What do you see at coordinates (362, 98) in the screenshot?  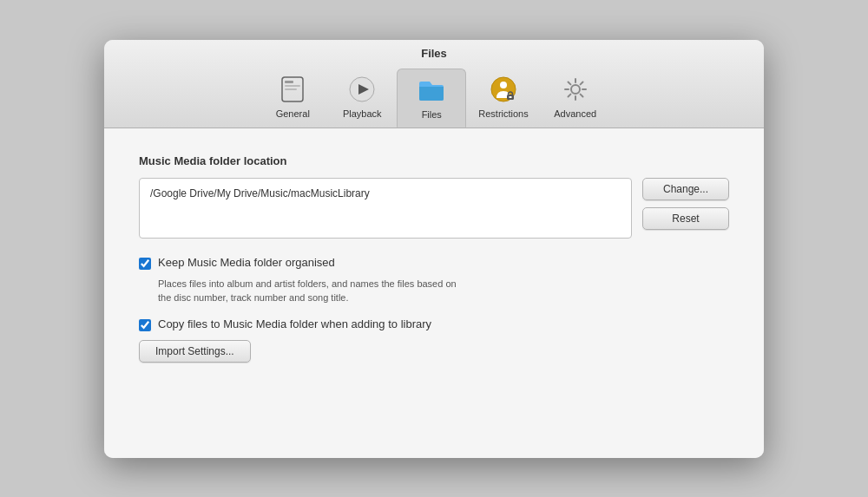 I see `tab-playback: Playback` at bounding box center [362, 98].